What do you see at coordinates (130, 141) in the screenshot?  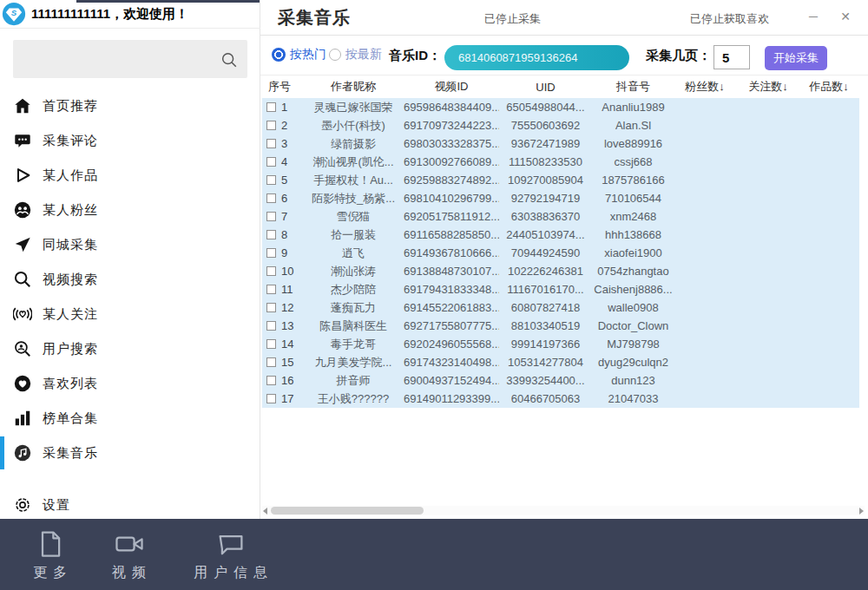 I see `sidebar-item-collect-comments: 采集评论` at bounding box center [130, 141].